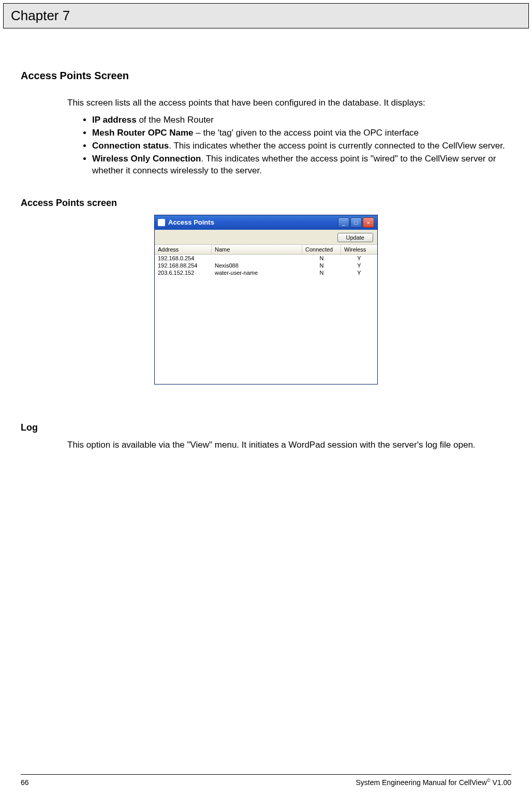 This screenshot has width=532, height=798. What do you see at coordinates (302, 120) in the screenshot?
I see `bullet-item: IP address of the Mesh Router` at bounding box center [302, 120].